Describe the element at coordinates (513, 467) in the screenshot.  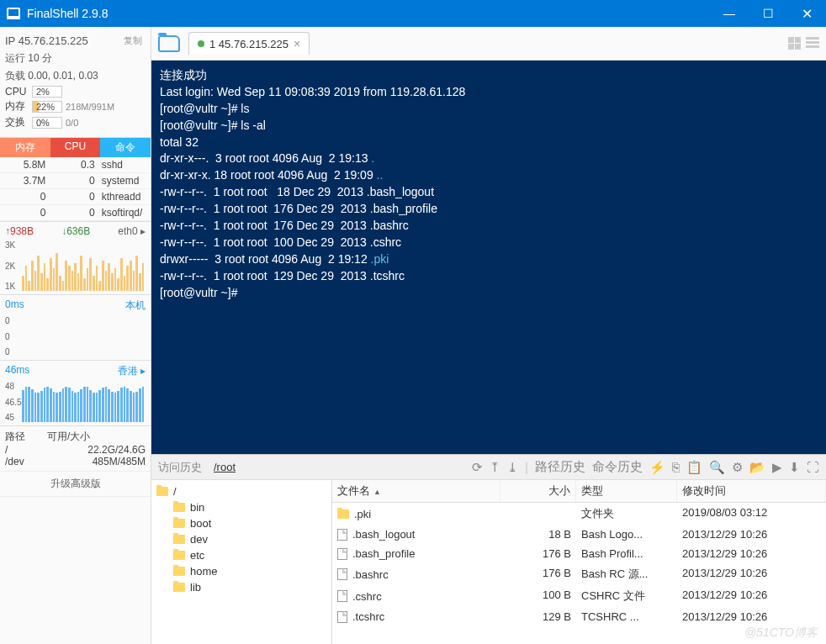
I see `download-icon: ⤓` at that location.